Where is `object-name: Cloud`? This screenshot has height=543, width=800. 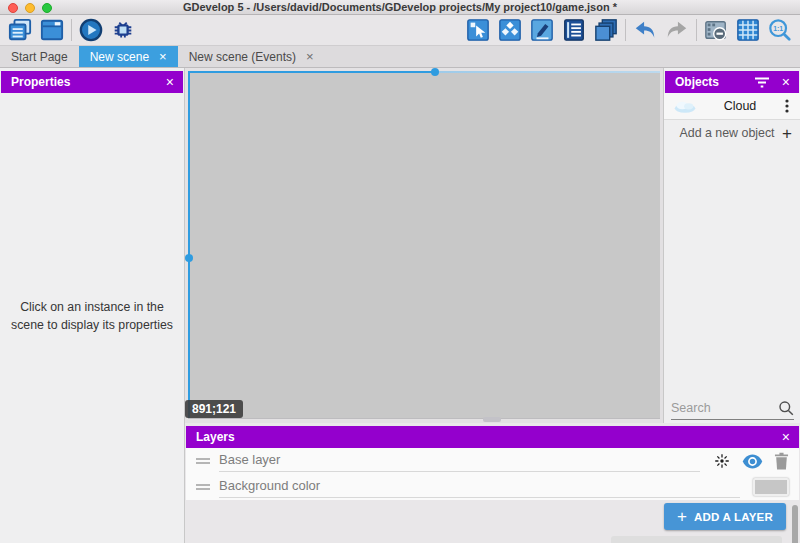
object-name: Cloud is located at coordinates (740, 106).